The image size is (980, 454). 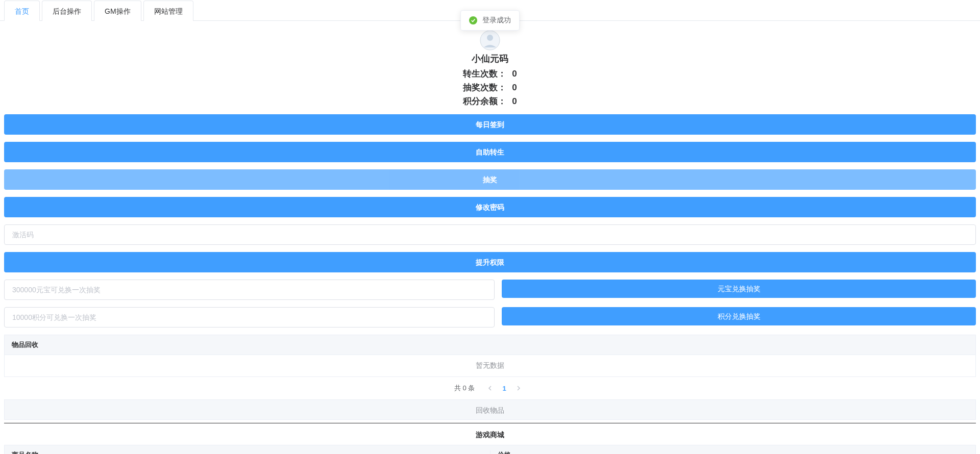 What do you see at coordinates (739, 289) in the screenshot?
I see `yuanbao-exchange-button: 元宝兑换抽奖` at bounding box center [739, 289].